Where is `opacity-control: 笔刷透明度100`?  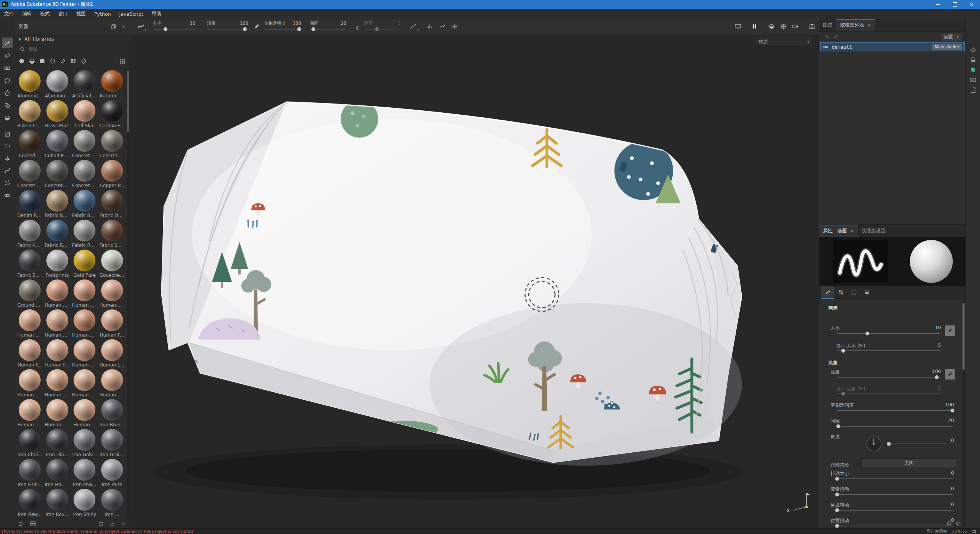
opacity-control: 笔刷透明度100 is located at coordinates (283, 26).